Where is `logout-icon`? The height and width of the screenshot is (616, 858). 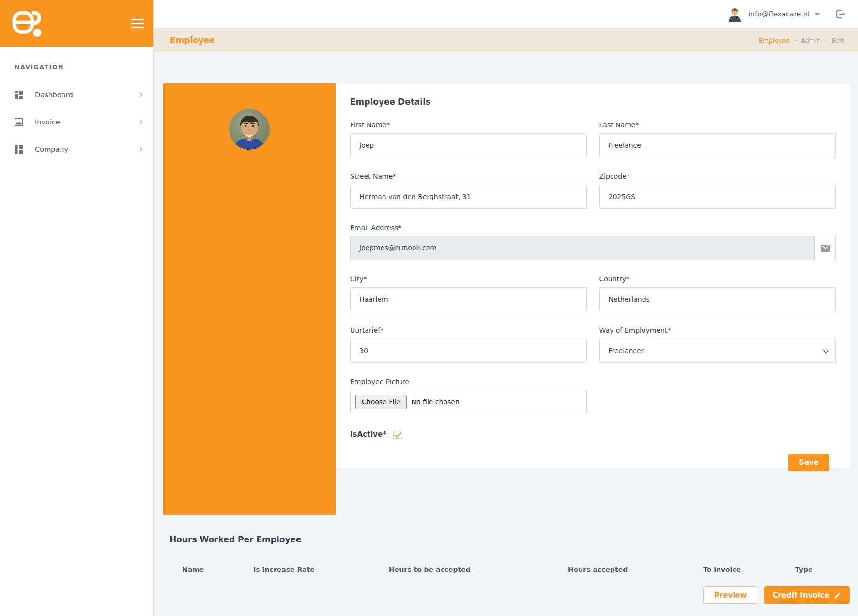 logout-icon is located at coordinates (841, 14).